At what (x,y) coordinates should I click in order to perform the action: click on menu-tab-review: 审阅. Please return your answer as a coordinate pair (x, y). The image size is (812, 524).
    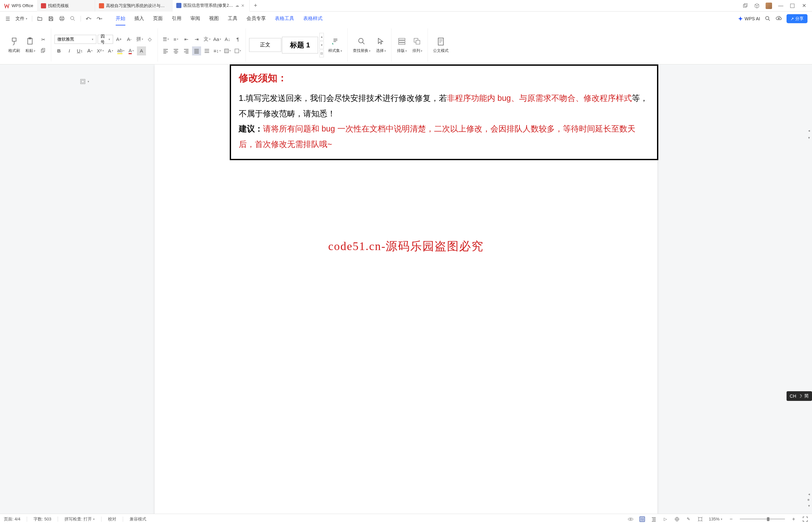
    Looking at the image, I should click on (195, 19).